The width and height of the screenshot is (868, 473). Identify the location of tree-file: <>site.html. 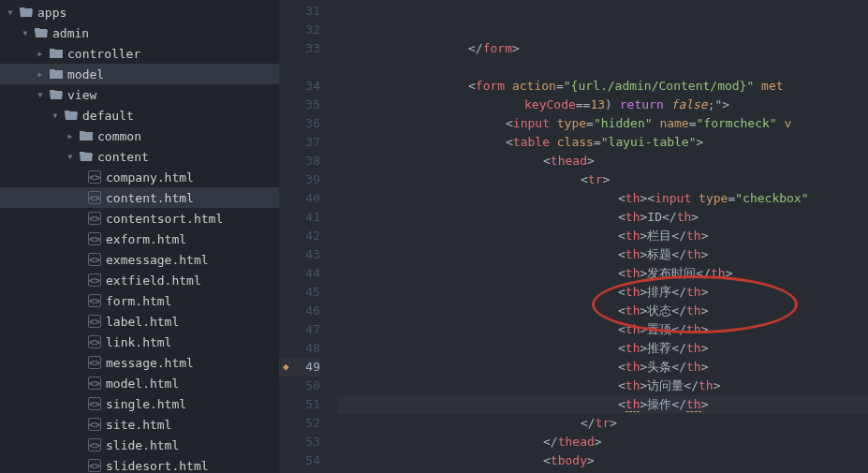
(140, 424).